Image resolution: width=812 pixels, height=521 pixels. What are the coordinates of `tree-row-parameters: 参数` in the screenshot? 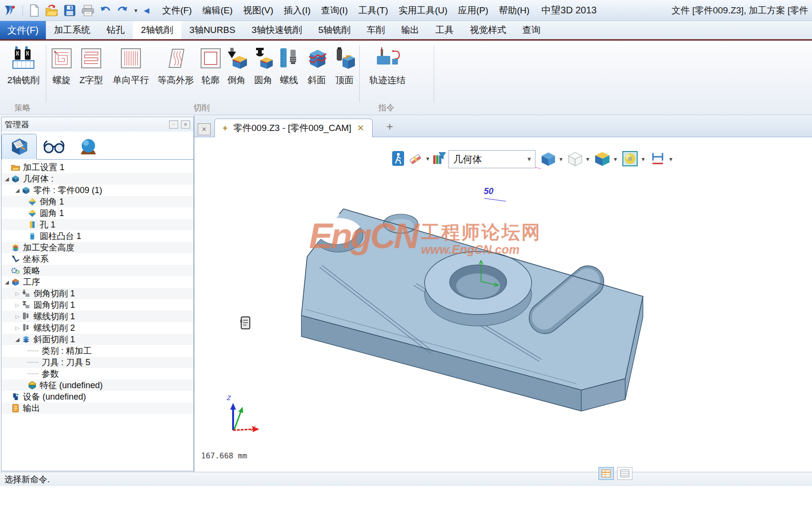 It's located at (97, 374).